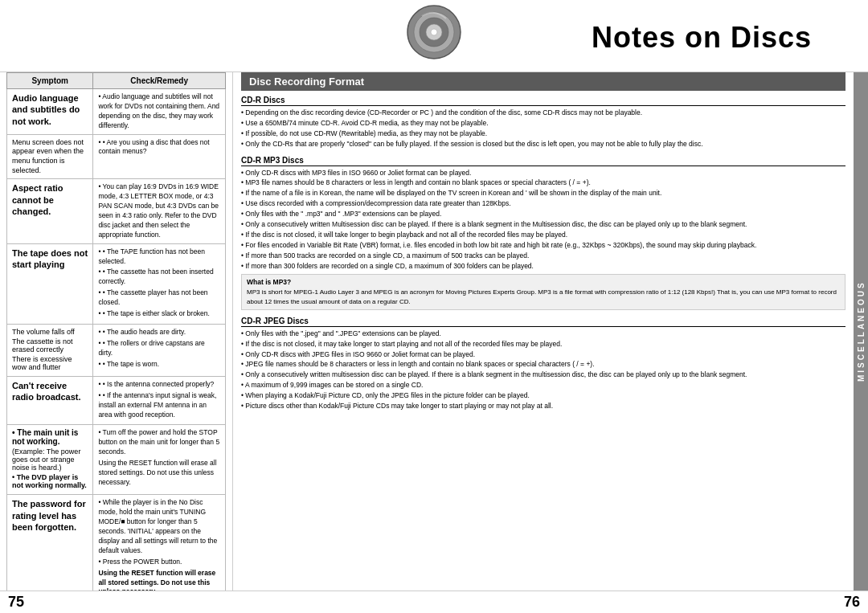  Describe the element at coordinates (50, 157) in the screenshot. I see `table-row: Menu screen does not appear even when th…` at that location.